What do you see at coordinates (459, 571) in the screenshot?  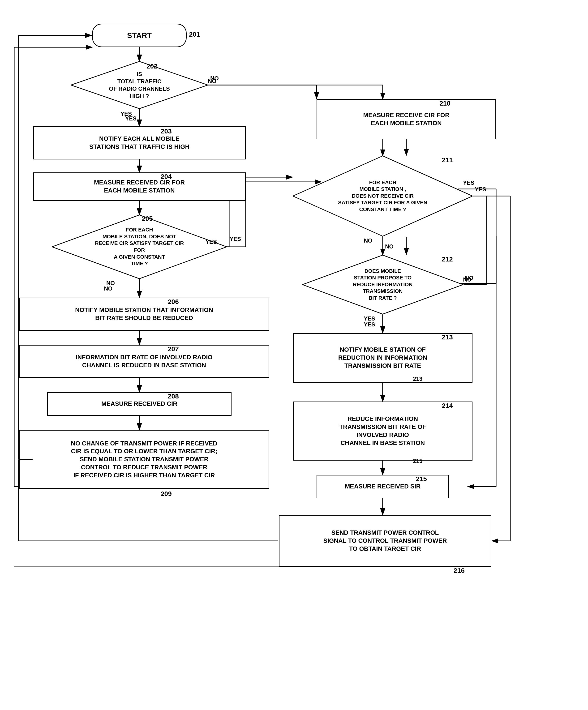 I see `ref-216: 216` at bounding box center [459, 571].